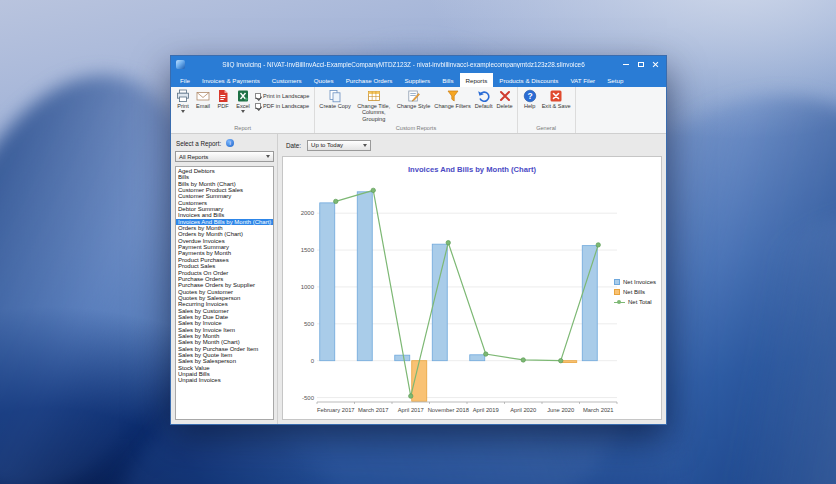  What do you see at coordinates (416, 128) in the screenshot?
I see `ribbon-group-label: Custom Reports` at bounding box center [416, 128].